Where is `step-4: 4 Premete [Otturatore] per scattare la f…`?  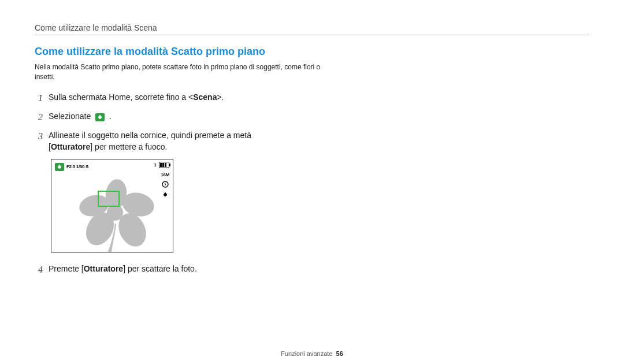 step-4: 4 Premete [Otturatore] per scattare la f… is located at coordinates (214, 269).